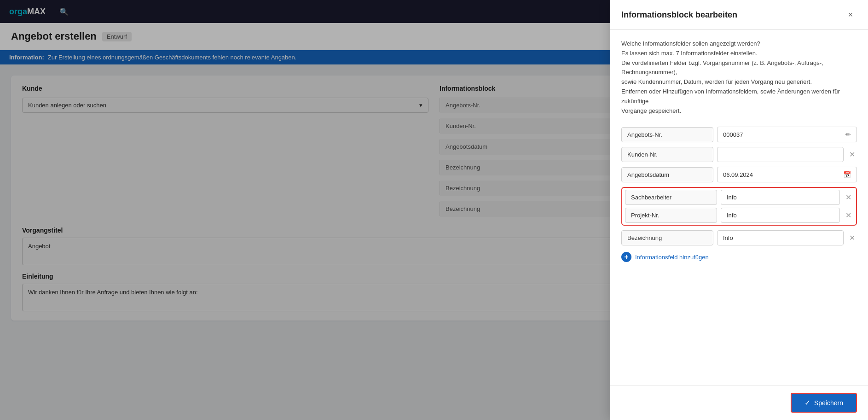 The image size is (868, 420). Describe the element at coordinates (739, 197) in the screenshot. I see `field-row-sachbearbeiter: Sachbearbeiter Info ✕` at that location.